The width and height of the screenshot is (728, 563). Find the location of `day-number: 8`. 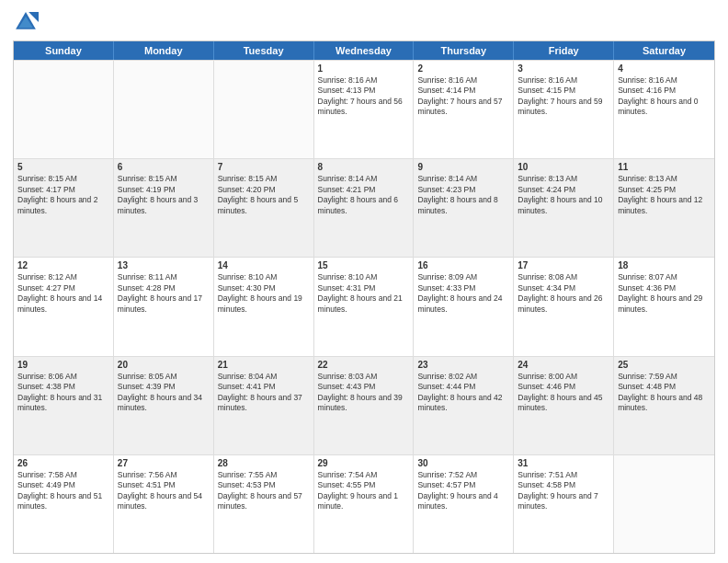

day-number: 8 is located at coordinates (364, 167).